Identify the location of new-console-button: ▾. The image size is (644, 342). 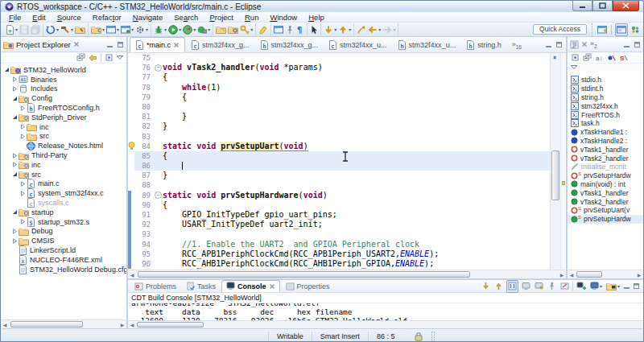
(613, 286).